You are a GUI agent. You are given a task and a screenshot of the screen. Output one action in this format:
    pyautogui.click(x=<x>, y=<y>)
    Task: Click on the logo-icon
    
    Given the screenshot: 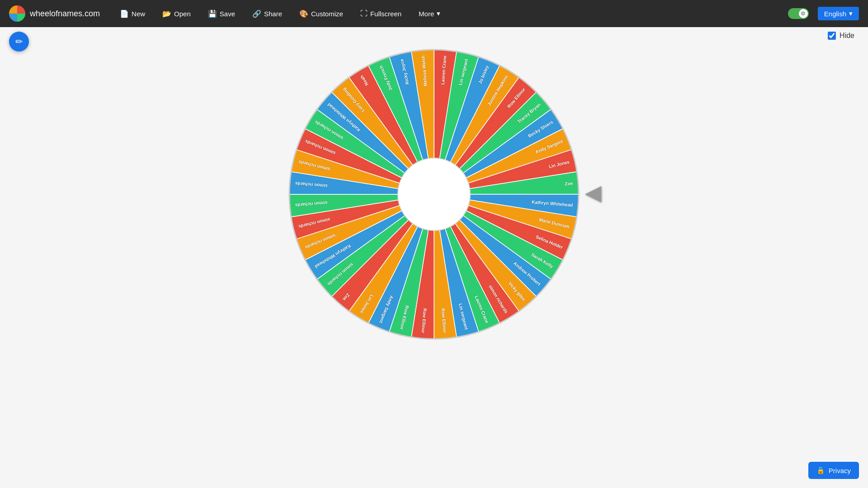 What is the action you would take?
    pyautogui.click(x=17, y=14)
    